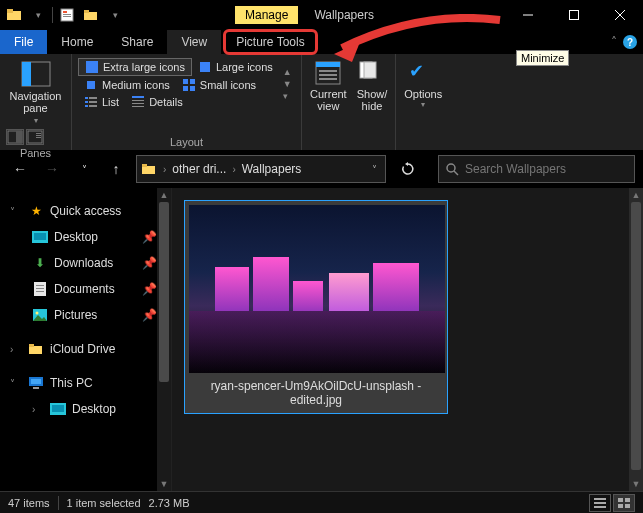 Image resolution: width=643 pixels, height=513 pixels. Describe the element at coordinates (77, 42) in the screenshot. I see `tab-home: Home` at that location.